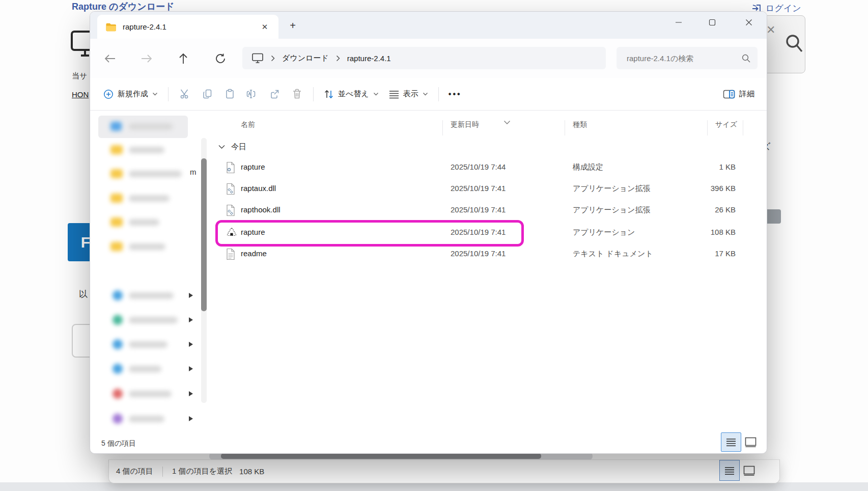 The width and height of the screenshot is (868, 491). I want to click on page-text-fragment-2: 以, so click(83, 294).